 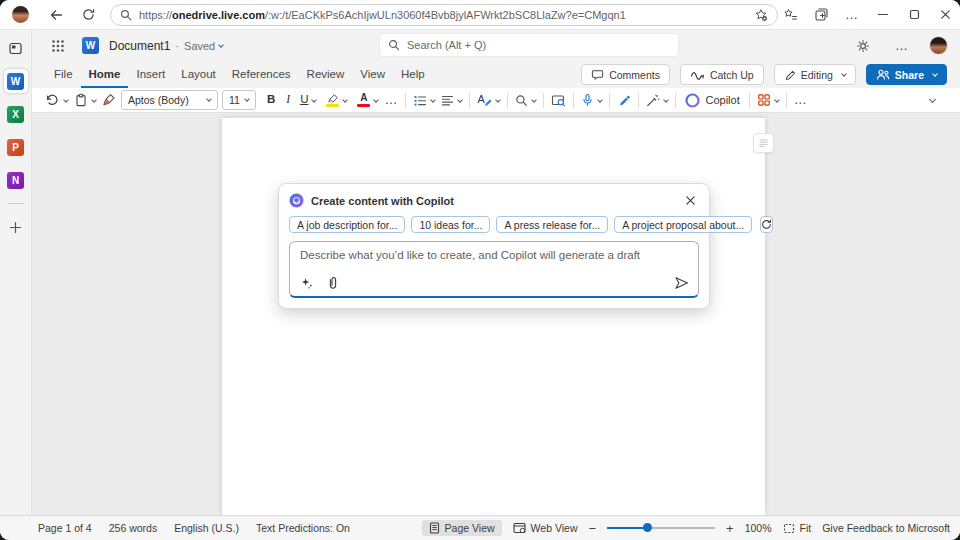 I want to click on paste-button, so click(x=85, y=100).